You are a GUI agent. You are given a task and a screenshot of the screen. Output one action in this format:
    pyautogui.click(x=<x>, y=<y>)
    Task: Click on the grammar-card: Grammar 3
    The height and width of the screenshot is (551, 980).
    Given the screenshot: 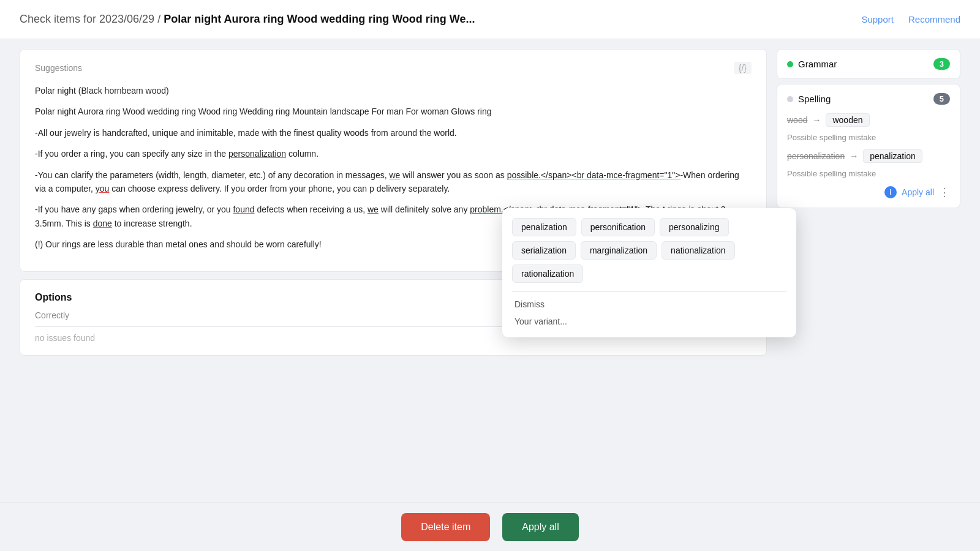 What is the action you would take?
    pyautogui.click(x=869, y=64)
    